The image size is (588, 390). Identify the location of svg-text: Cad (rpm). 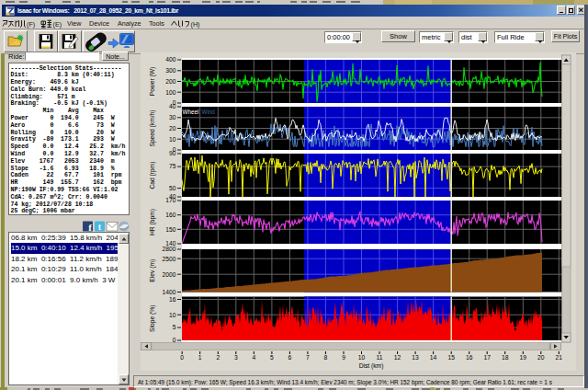
(153, 175).